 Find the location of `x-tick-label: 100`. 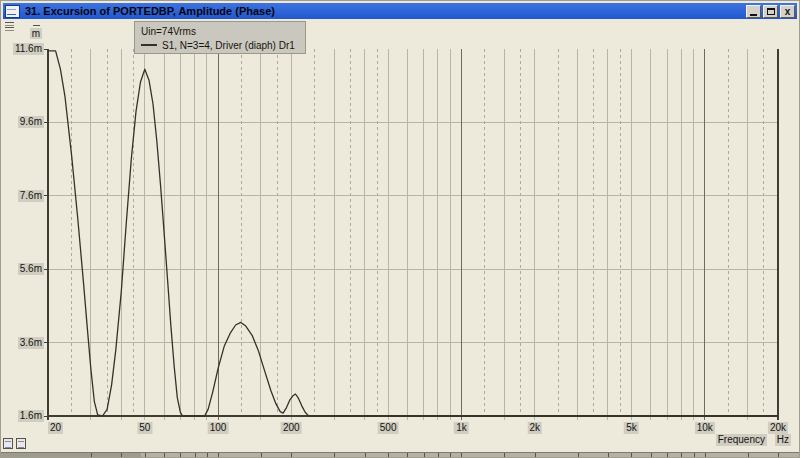

x-tick-label: 100 is located at coordinates (218, 428).